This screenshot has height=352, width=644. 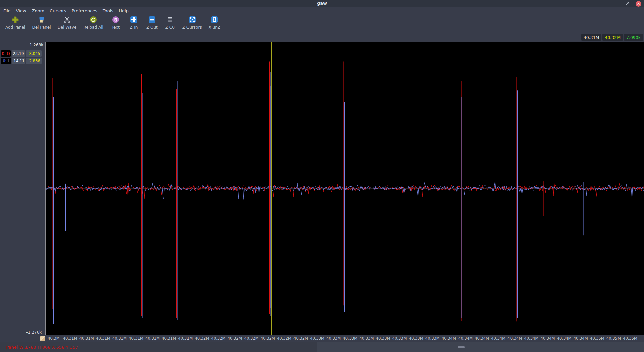 I want to click on menu-cursors: Cursors, so click(x=59, y=11).